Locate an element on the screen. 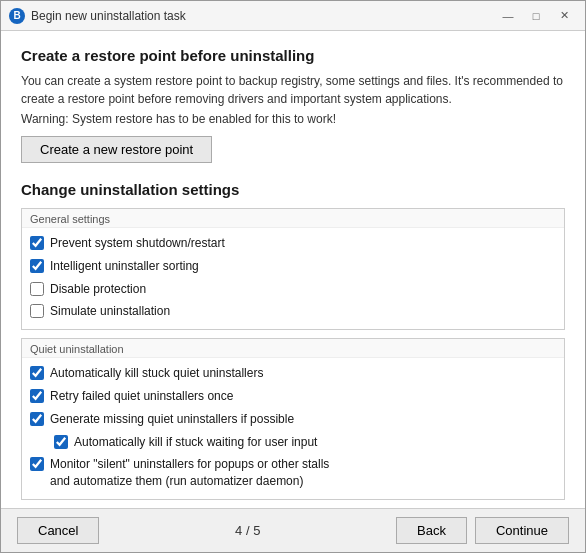 This screenshot has height=553, width=586. app-icon: B is located at coordinates (17, 16).